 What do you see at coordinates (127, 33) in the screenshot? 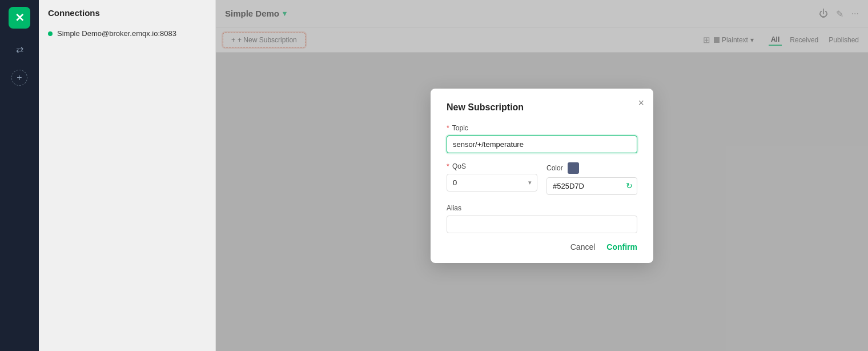
I see `connection-item: Simple Demo@broker.emqx.io:8083` at bounding box center [127, 33].